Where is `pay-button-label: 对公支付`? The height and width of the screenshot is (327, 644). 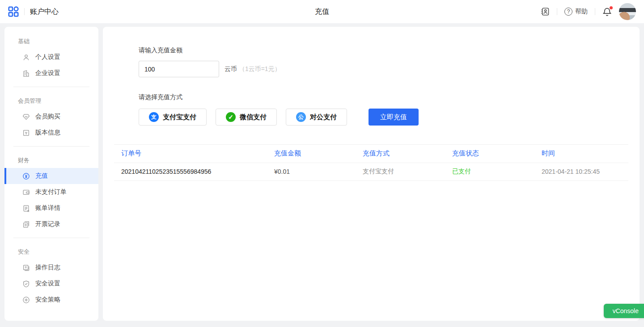 pay-button-label: 对公支付 is located at coordinates (323, 117).